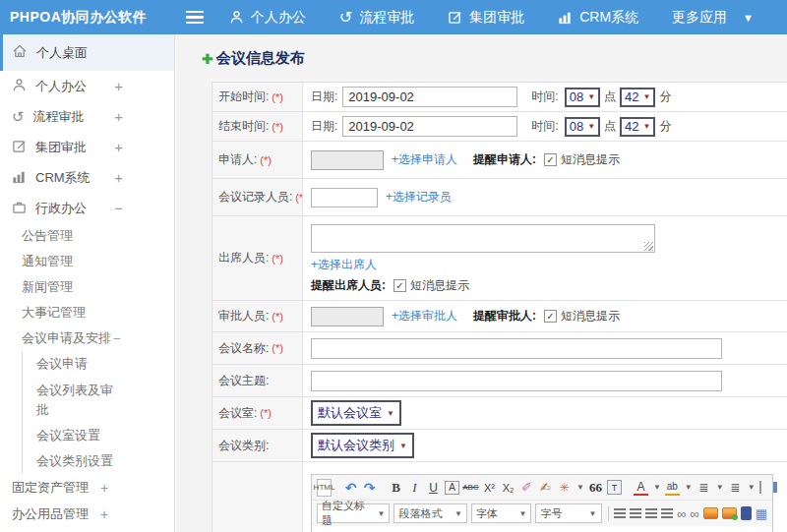 This screenshot has height=532, width=787. Describe the element at coordinates (598, 18) in the screenshot. I see `topnav-crm: CRM系统` at that location.